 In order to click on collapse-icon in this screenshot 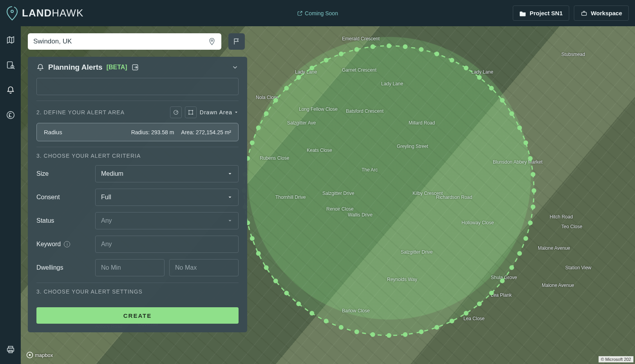, I will do `click(235, 67)`.